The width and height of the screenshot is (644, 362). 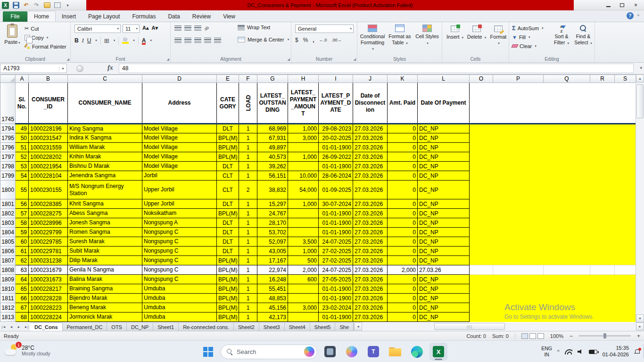 What do you see at coordinates (104, 16) in the screenshot?
I see `ribbon-tab-page-layout: Page Layout` at bounding box center [104, 16].